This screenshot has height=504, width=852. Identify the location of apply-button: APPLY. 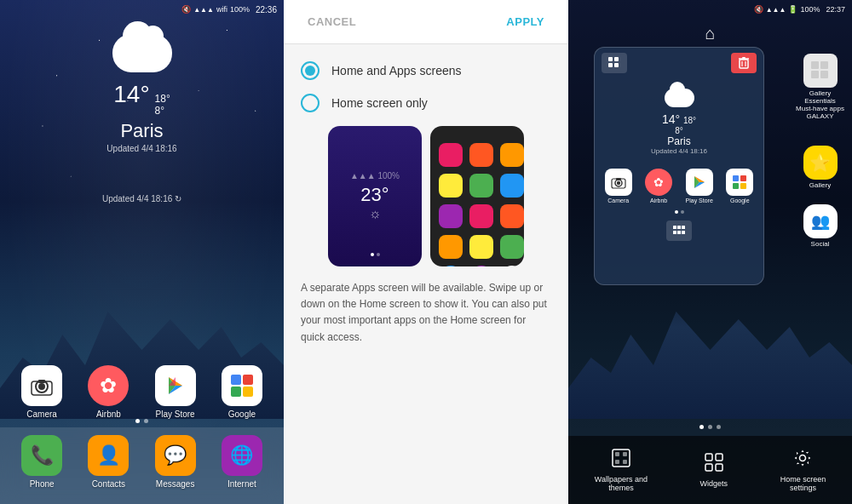
(525, 22).